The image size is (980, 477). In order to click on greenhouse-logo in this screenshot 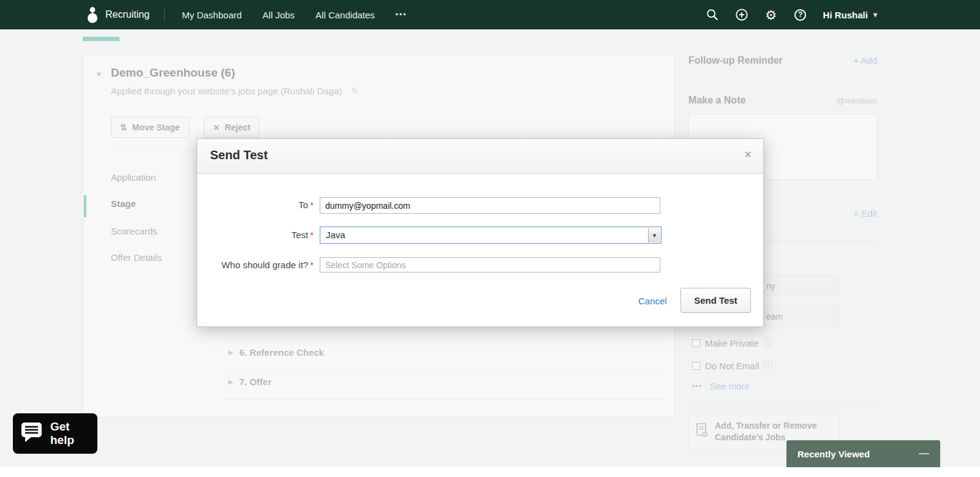, I will do `click(92, 15)`.